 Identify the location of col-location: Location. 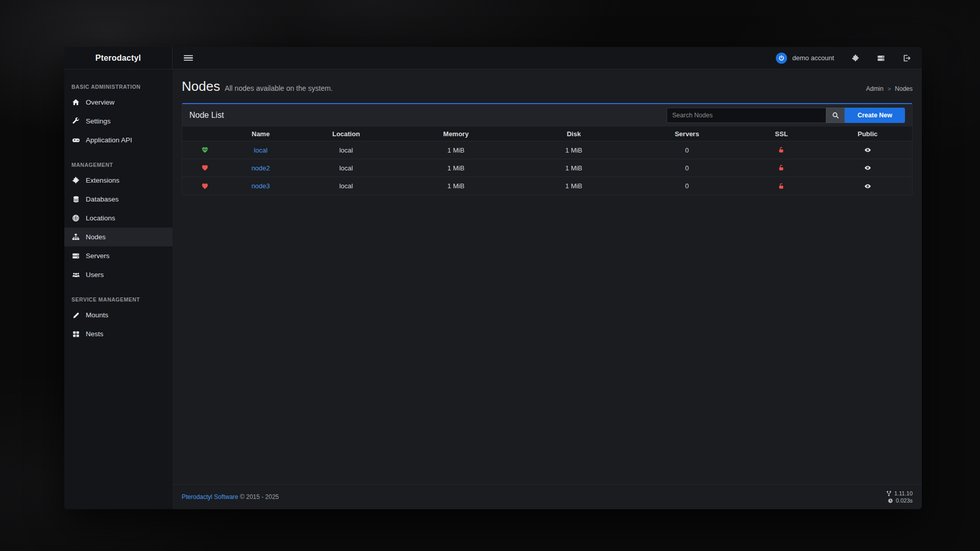
(346, 134).